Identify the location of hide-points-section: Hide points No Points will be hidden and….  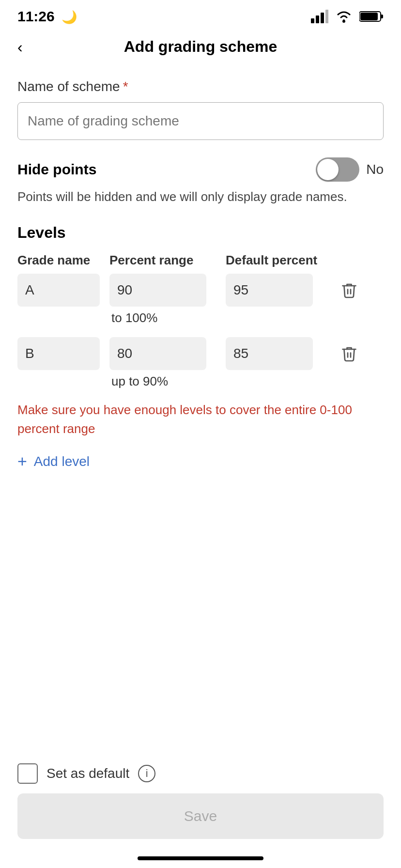
(200, 182).